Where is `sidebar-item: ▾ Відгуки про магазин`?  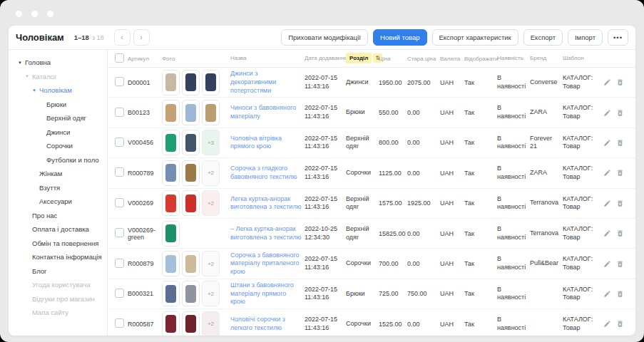 sidebar-item: ▾ Відгуки про магазин is located at coordinates (58, 299).